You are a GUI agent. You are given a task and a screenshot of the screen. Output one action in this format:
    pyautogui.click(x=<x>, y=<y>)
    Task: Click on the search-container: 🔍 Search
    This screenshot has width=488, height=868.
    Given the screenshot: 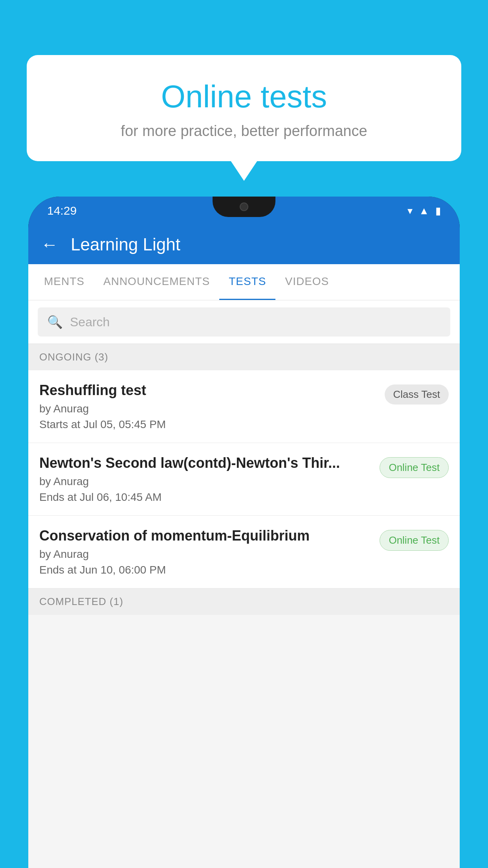 What is the action you would take?
    pyautogui.click(x=244, y=322)
    